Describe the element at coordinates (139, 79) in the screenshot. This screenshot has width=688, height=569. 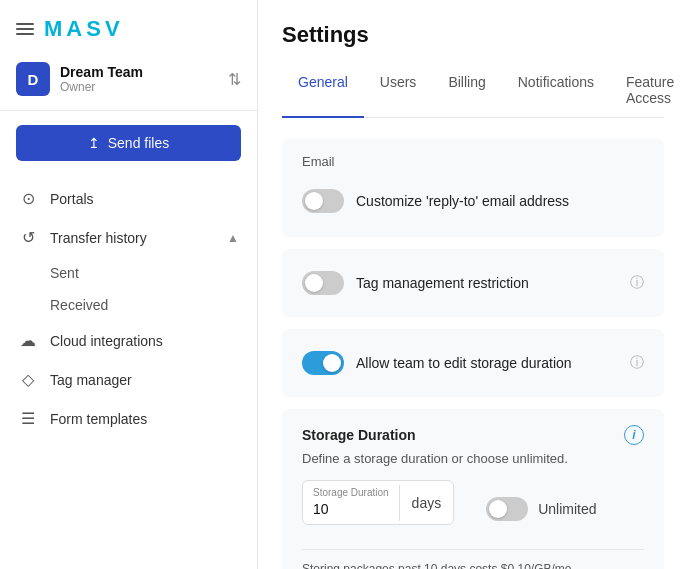
I see `team-info: Dream Team Owner` at that location.